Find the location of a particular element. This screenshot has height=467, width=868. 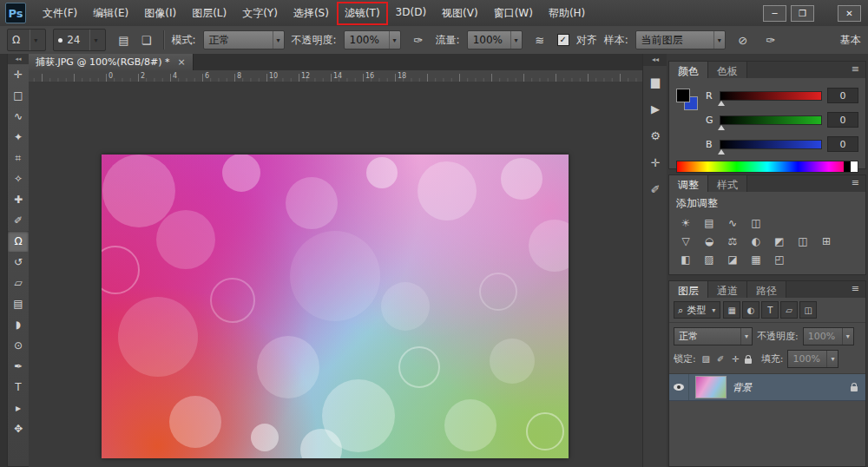

tool-gradient: ▤ is located at coordinates (18, 304).